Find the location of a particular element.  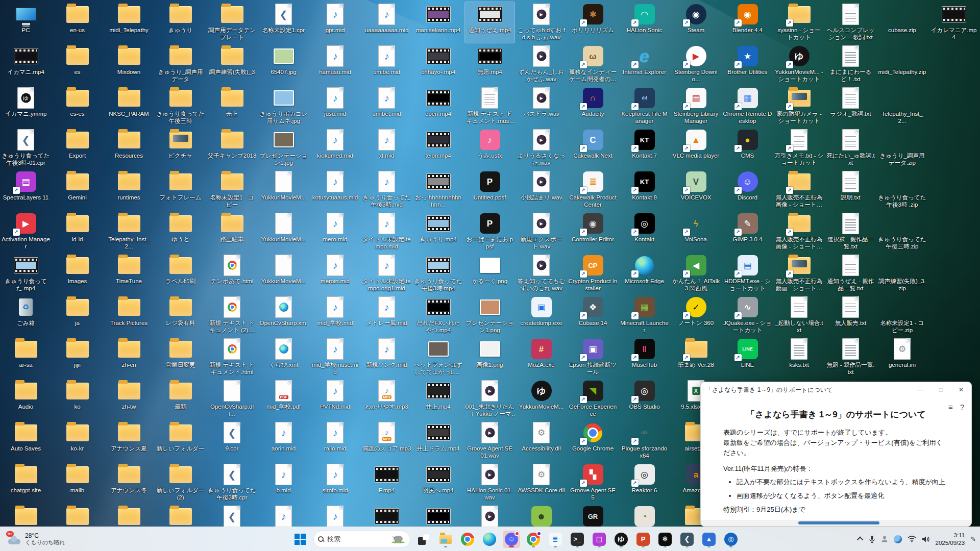

microphone-icon is located at coordinates (872, 539).